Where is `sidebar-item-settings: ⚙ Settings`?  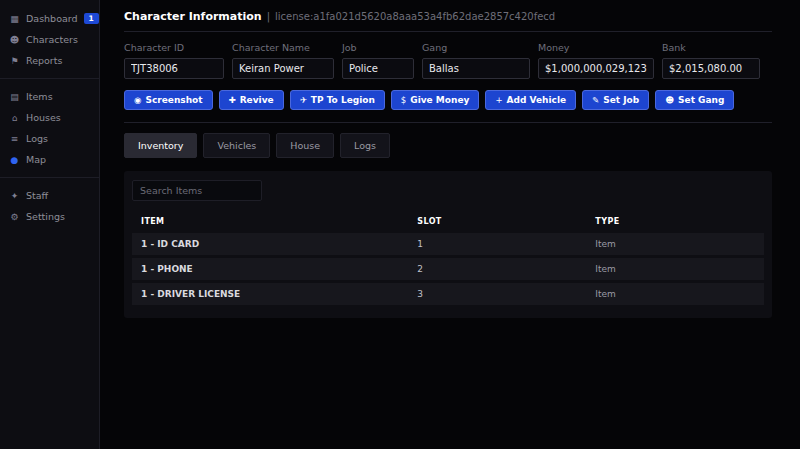
sidebar-item-settings: ⚙ Settings is located at coordinates (50, 216).